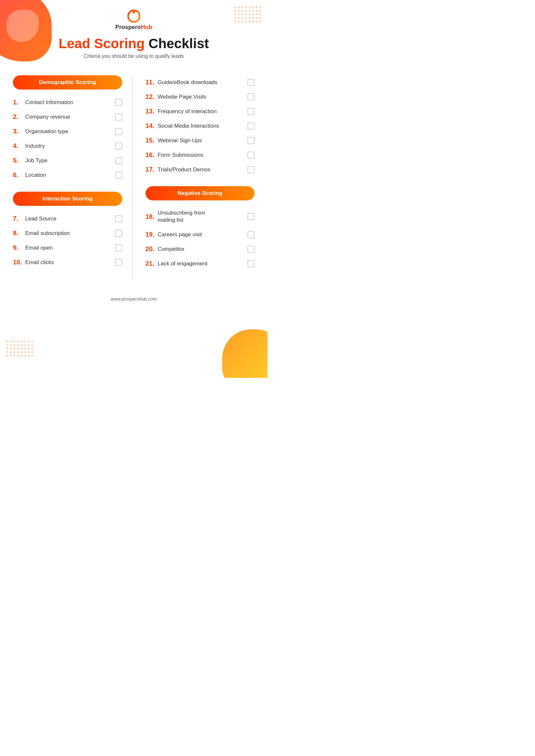 Image resolution: width=535 pixels, height=756 pixels. Describe the element at coordinates (203, 249) in the screenshot. I see `item-label-20: Competitor` at that location.